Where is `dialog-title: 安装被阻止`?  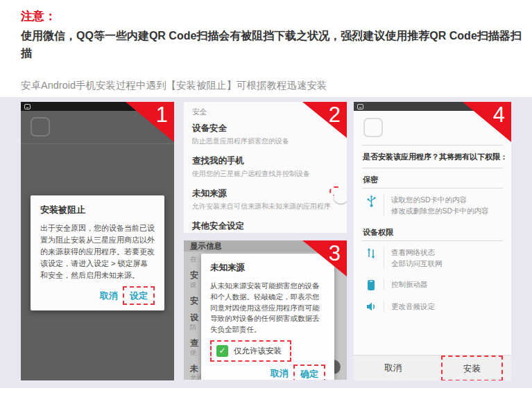
dialog-title: 安装被阻止 is located at coordinates (97, 210).